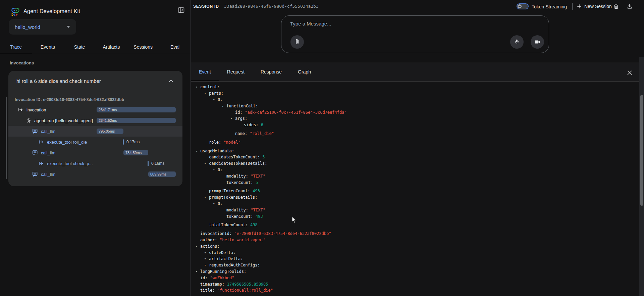  Describe the element at coordinates (59, 81) in the screenshot. I see `invocation-prompt: hi roll a 6 side dice and check number` at that location.